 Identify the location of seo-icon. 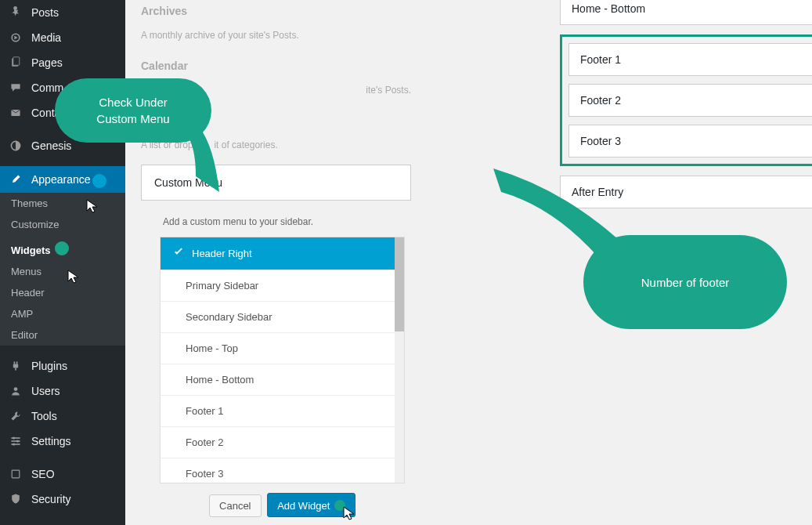
(17, 474).